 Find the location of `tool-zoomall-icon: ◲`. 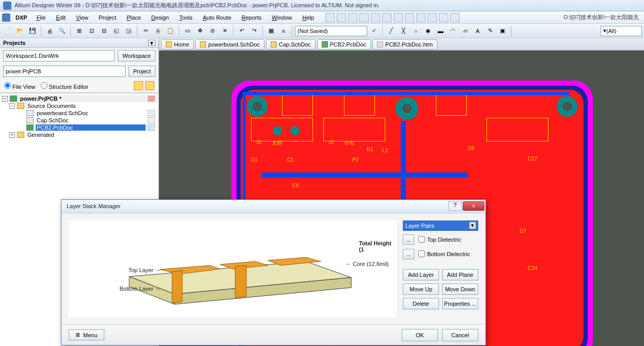

tool-zoomall-icon: ◲ is located at coordinates (129, 31).